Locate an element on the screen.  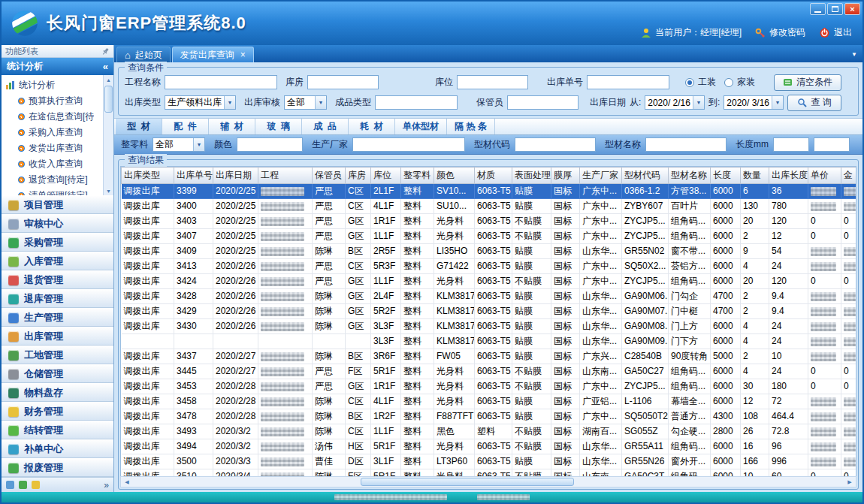
column-header: 工程 is located at coordinates (285, 176).